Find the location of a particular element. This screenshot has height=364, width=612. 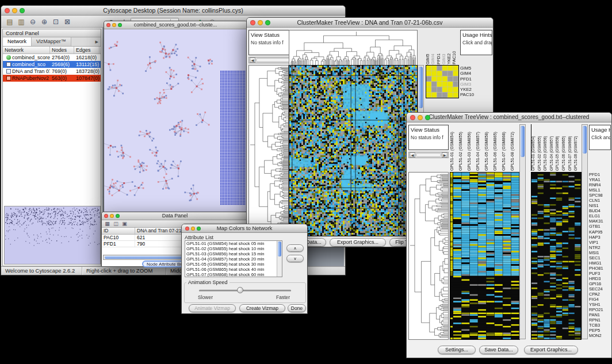

zoom-scrollbar: ◀ ▶ is located at coordinates (429, 155).